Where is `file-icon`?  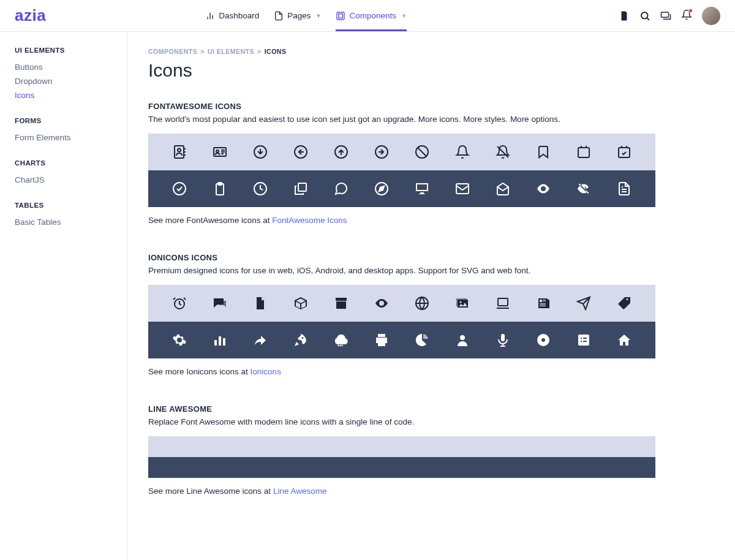 file-icon is located at coordinates (279, 16).